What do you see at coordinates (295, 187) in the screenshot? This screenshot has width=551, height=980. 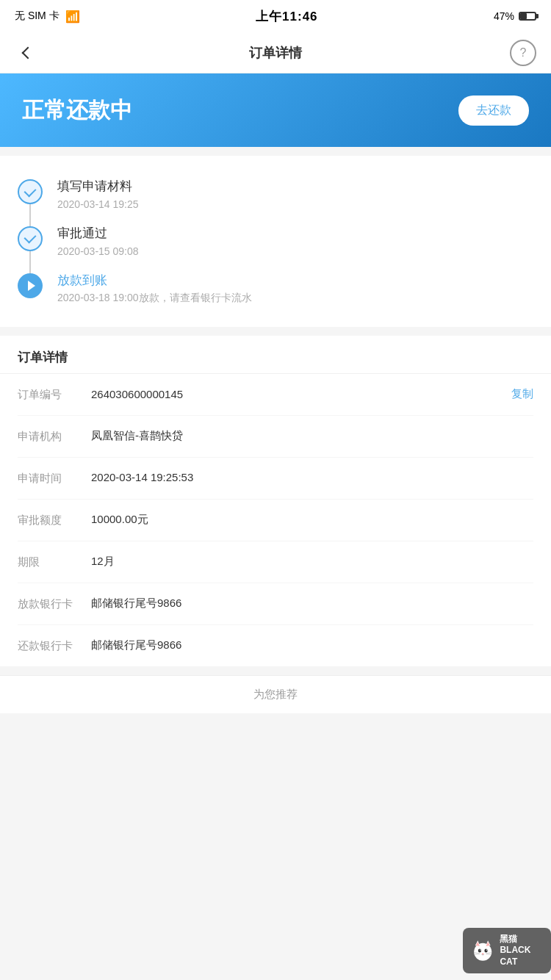 I see `timeline-title-1: 填写申请材料` at bounding box center [295, 187].